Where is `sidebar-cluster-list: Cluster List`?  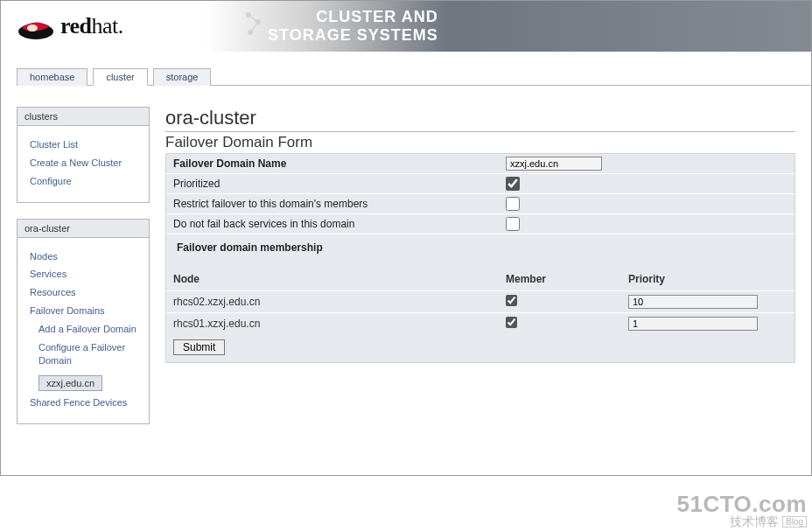 sidebar-cluster-list: Cluster List is located at coordinates (86, 145).